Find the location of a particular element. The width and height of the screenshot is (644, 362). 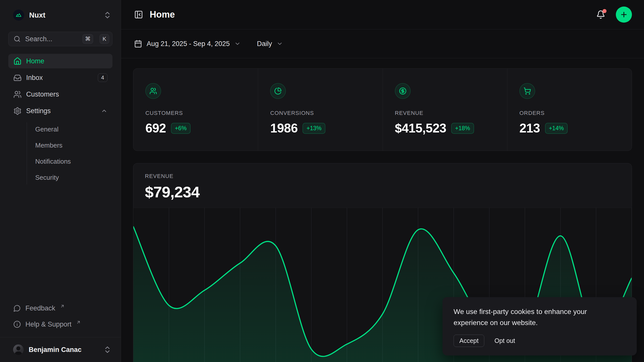

stat-delta-badge: +13% is located at coordinates (314, 128).